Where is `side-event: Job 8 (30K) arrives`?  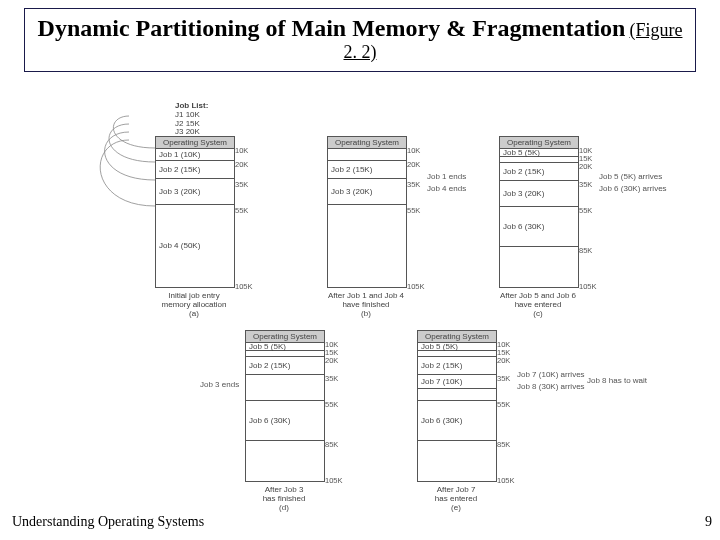 side-event: Job 8 (30K) arrives is located at coordinates (551, 386).